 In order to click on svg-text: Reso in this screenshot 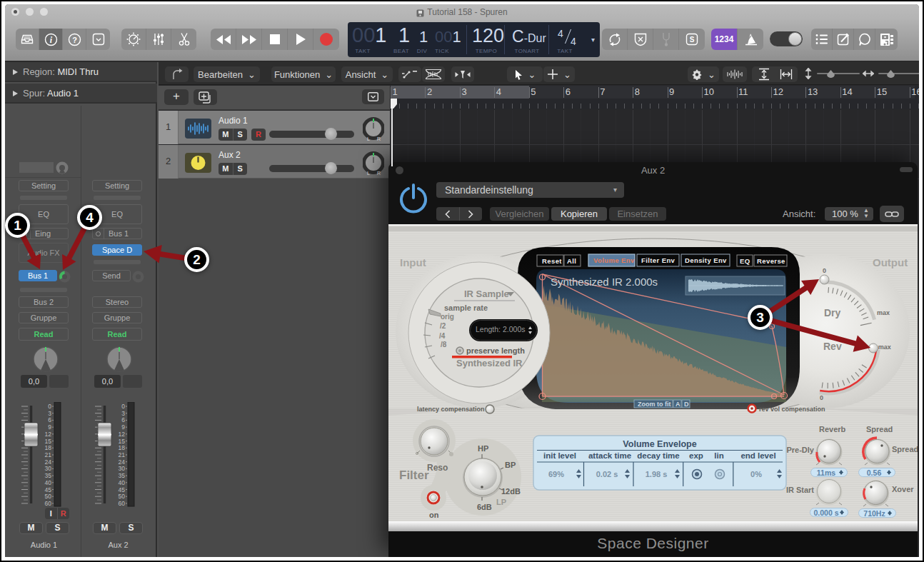, I will do `click(437, 468)`.